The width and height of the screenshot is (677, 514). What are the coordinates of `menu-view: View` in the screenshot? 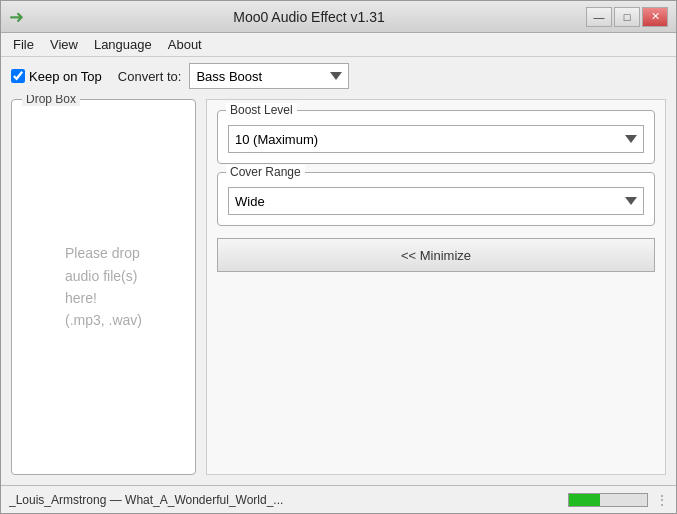 It's located at (64, 44).